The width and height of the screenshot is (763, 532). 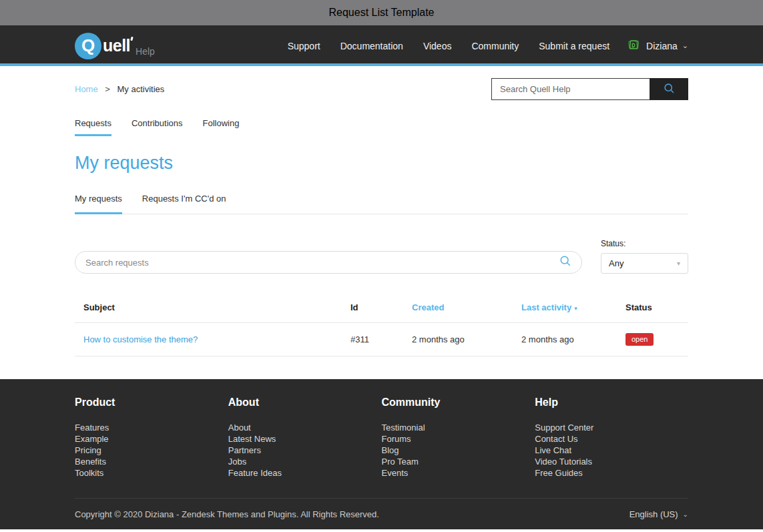 What do you see at coordinates (305, 403) in the screenshot?
I see `footer-column-title: About` at bounding box center [305, 403].